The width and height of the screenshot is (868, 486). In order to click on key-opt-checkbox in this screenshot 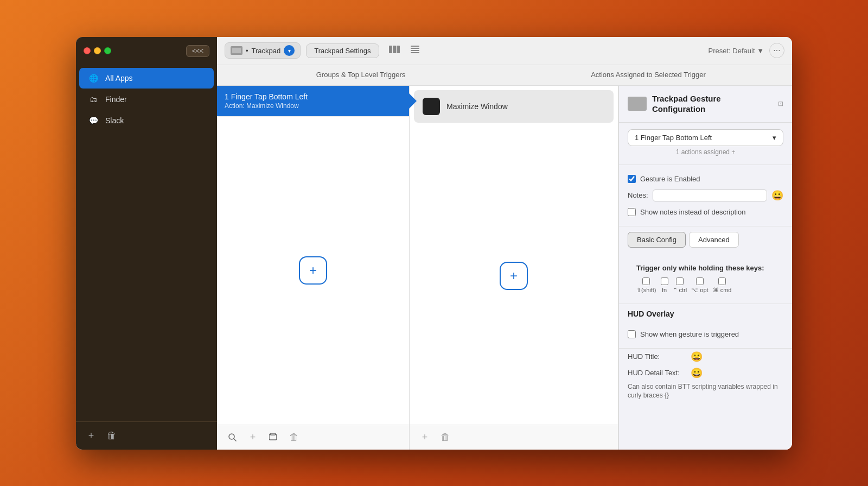, I will do `click(700, 281)`.